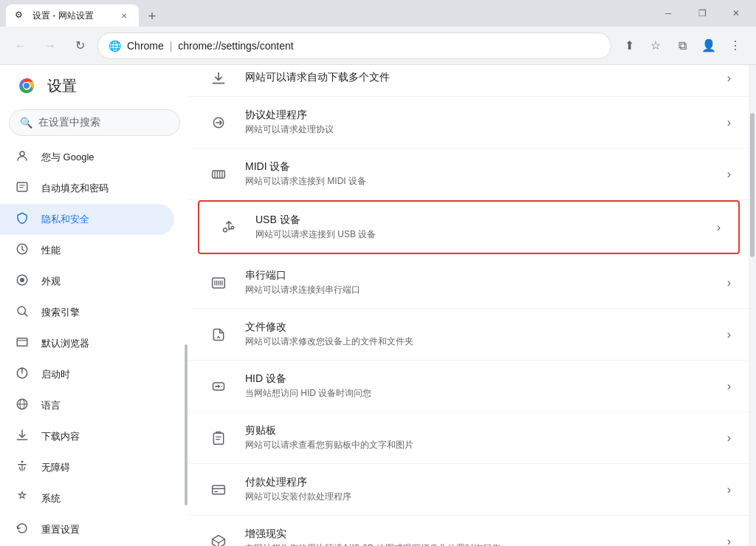  What do you see at coordinates (219, 386) in the screenshot?
I see `hid-icon` at bounding box center [219, 386].